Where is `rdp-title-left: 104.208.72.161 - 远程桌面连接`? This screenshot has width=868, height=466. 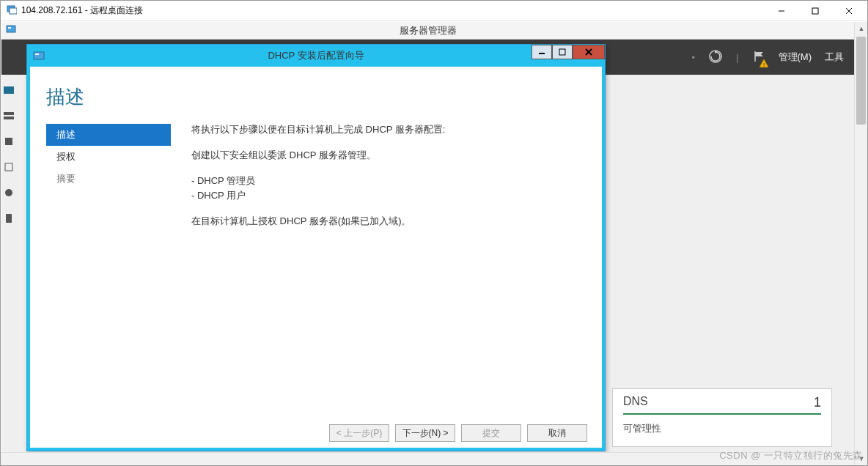 rdp-title-left: 104.208.72.161 - 远程桌面连接 is located at coordinates (75, 11).